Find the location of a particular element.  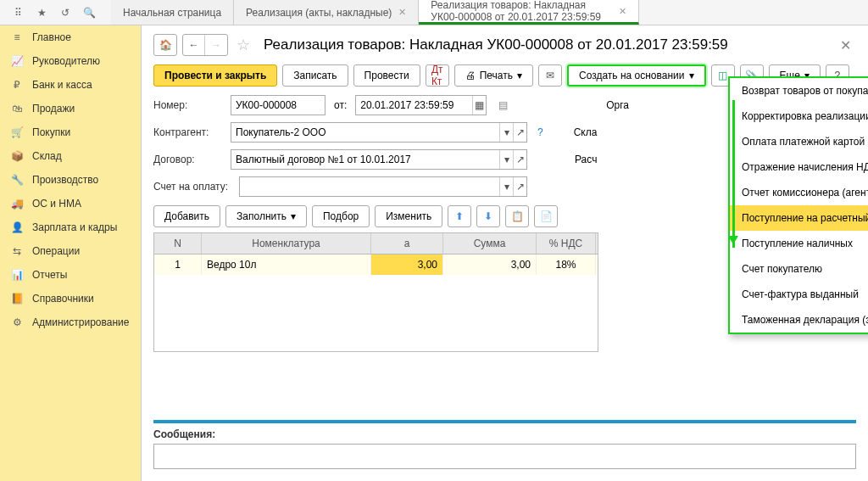

select-button: Подбор is located at coordinates (341, 216).